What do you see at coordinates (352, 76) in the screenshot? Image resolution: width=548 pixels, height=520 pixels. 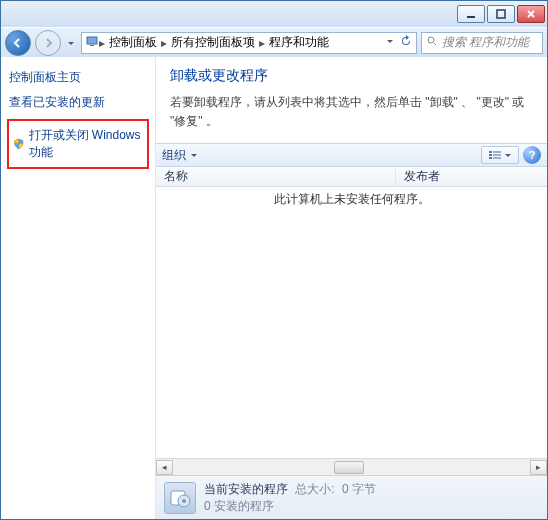 I see `page-title: 卸载或更改程序` at bounding box center [352, 76].